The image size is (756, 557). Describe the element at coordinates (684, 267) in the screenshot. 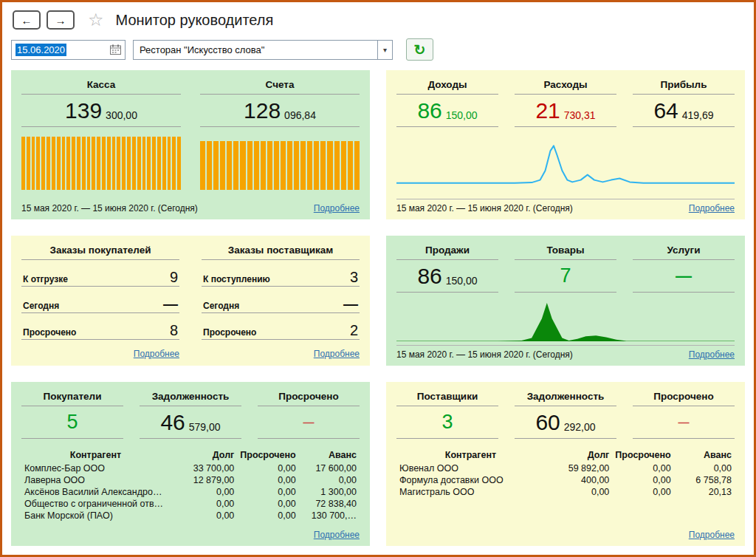

I see `services-section: Услуги —` at that location.